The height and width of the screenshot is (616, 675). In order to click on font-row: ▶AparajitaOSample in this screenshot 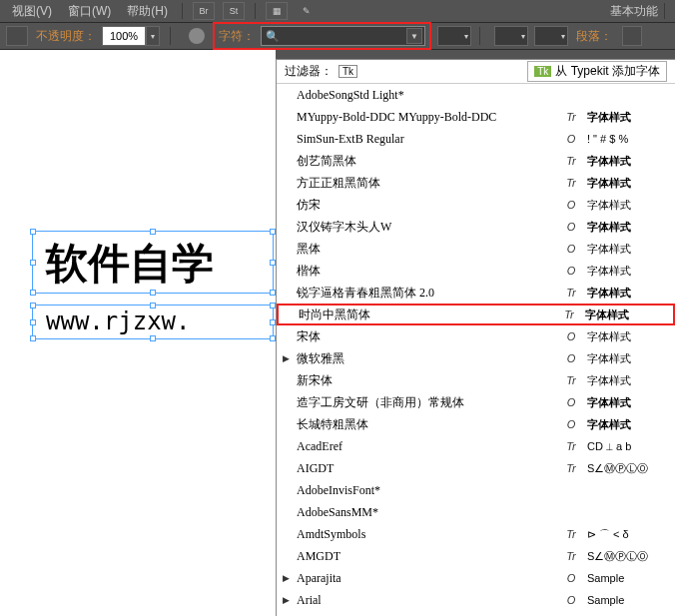, I will do `click(475, 578)`.